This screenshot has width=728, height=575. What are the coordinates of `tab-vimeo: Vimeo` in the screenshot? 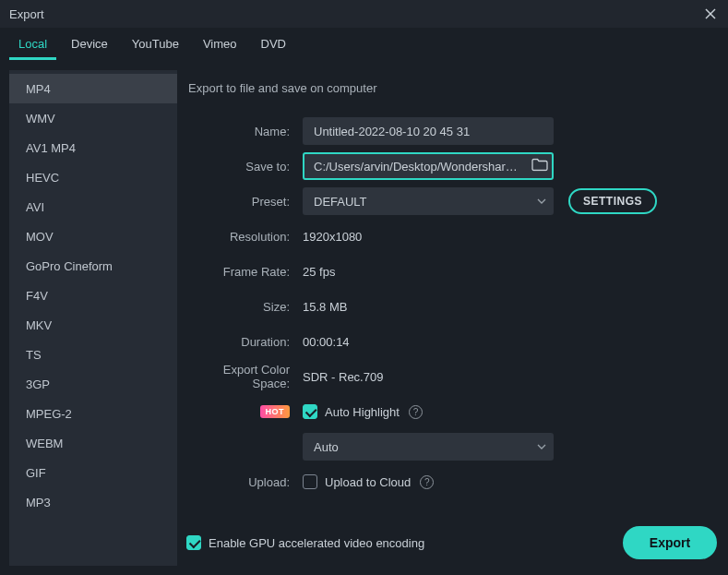 It's located at (220, 44).